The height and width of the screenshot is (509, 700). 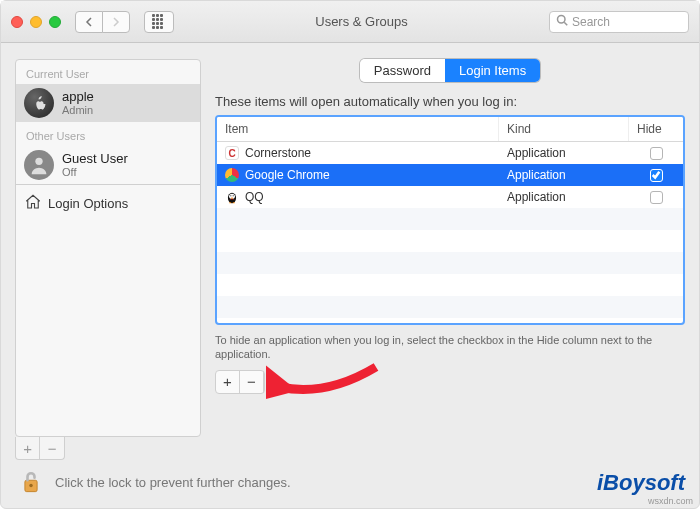 What do you see at coordinates (17, 22) in the screenshot?
I see `close-window-button` at bounding box center [17, 22].